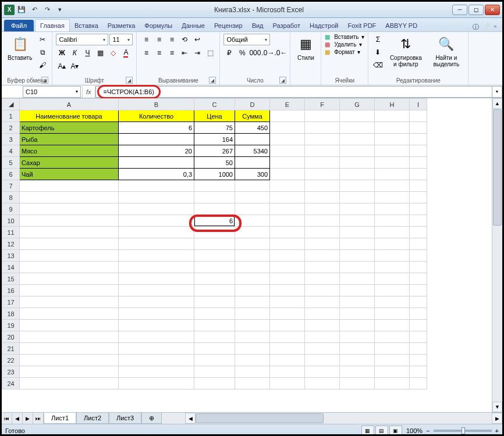  I want to click on font-name-combo: Calibri▾, so click(82, 40).